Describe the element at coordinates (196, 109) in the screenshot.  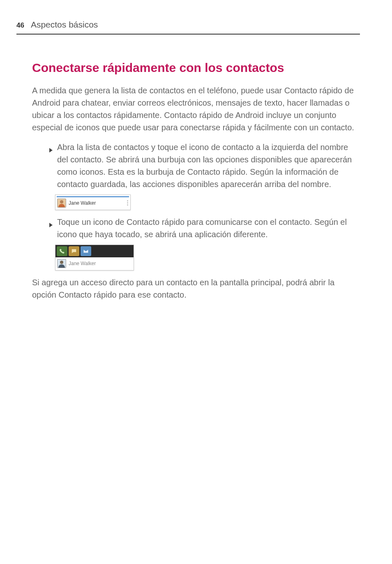
I see `intro-paragraph: A medida que genera la lista de contacto…` at that location.